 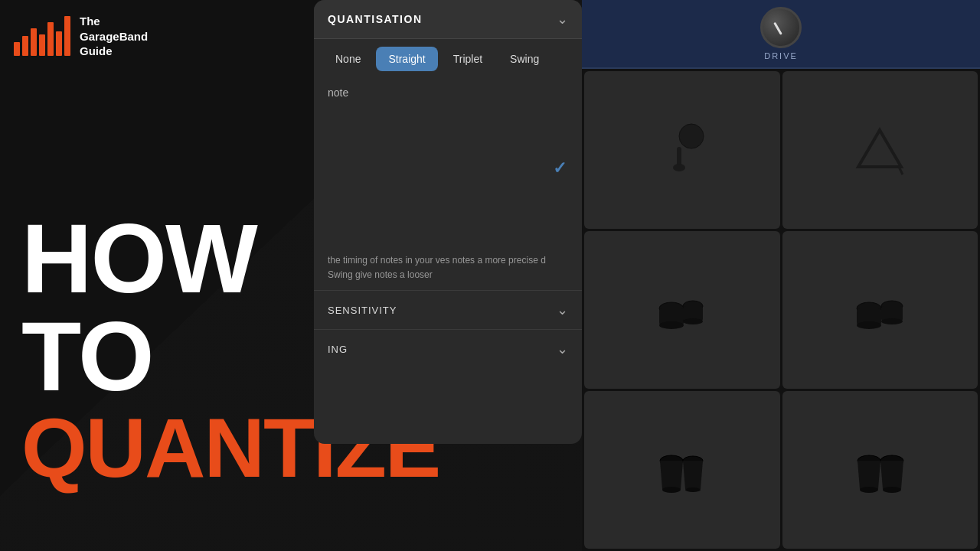 I want to click on tab-none: None, so click(x=348, y=59).